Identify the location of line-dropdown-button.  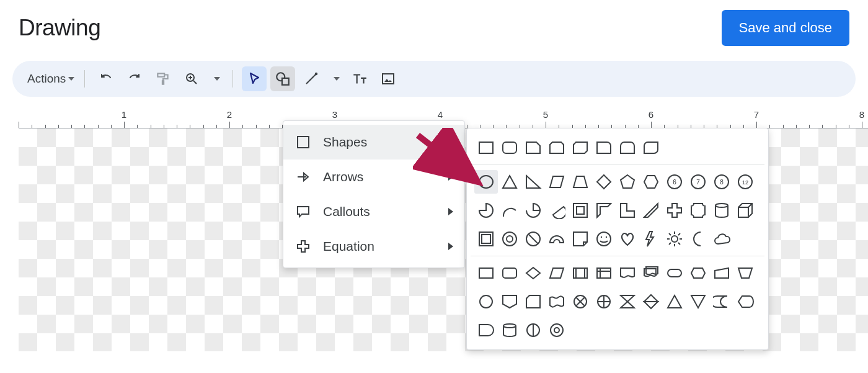
(335, 79).